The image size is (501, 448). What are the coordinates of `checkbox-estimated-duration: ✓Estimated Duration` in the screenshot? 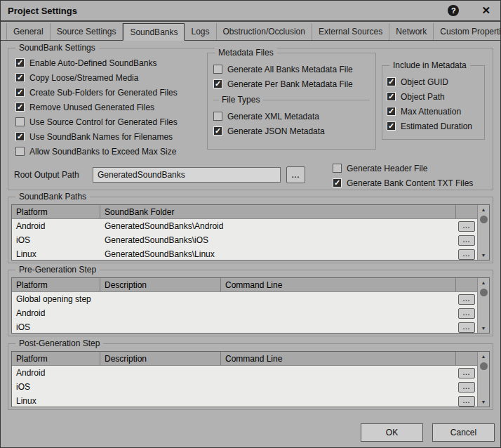 It's located at (434, 126).